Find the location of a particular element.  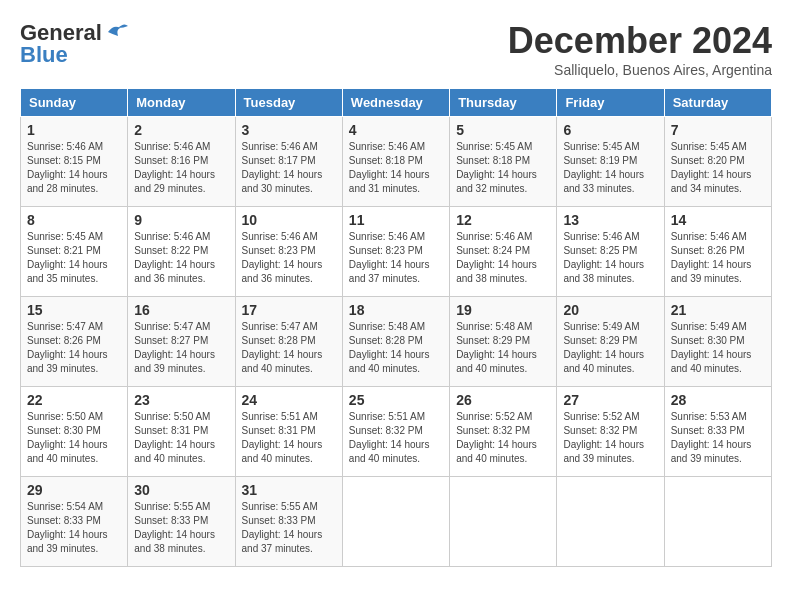

day-number: 1 is located at coordinates (74, 130).